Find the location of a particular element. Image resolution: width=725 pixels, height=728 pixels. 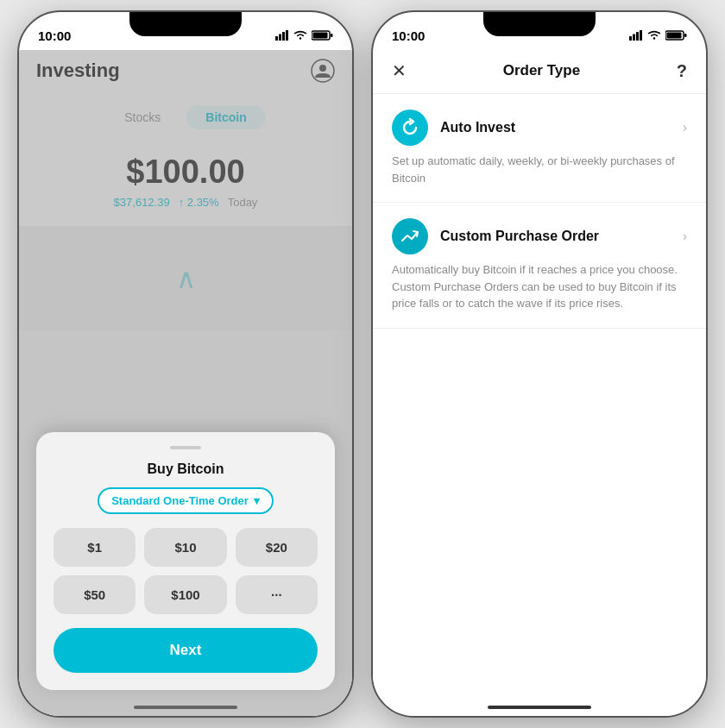

auto-invest-chevron: › is located at coordinates (685, 128).